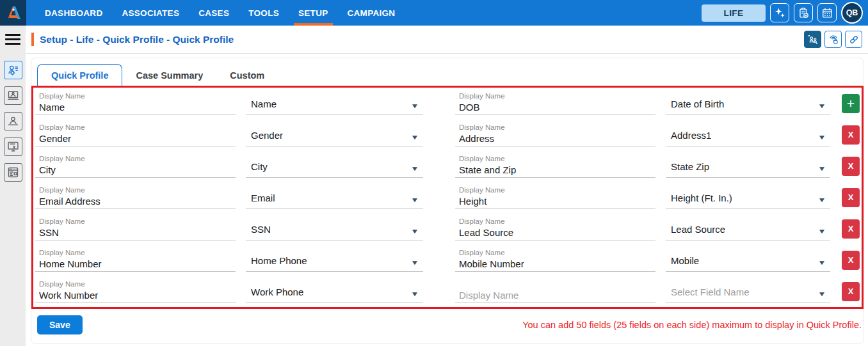 The image size is (868, 346). I want to click on app-logo, so click(13, 13).